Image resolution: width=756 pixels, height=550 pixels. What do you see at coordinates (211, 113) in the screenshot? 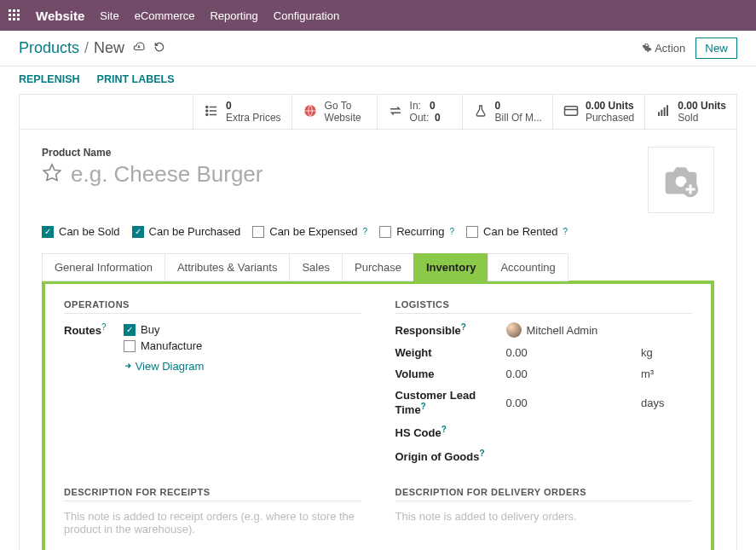
I see `list-icon` at bounding box center [211, 113].